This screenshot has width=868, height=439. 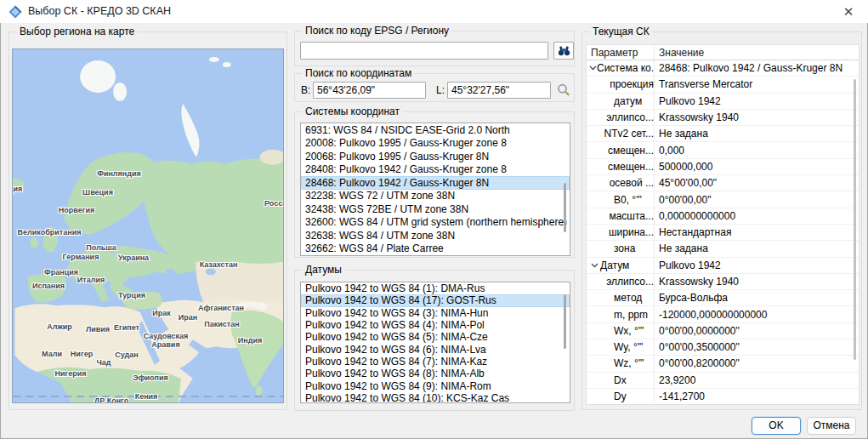 What do you see at coordinates (435, 342) in the screenshot?
I see `datum-list: Pulkovo 1942 to WGS 84 (1): DMA-RusPulko…` at bounding box center [435, 342].